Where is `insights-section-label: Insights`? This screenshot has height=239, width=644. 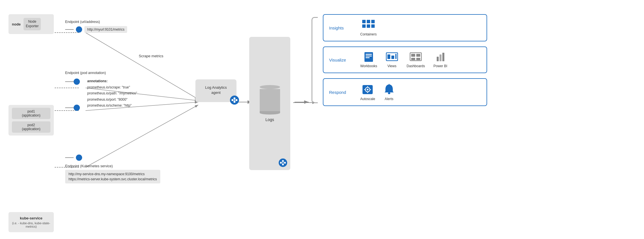 insights-section-label: Insights is located at coordinates (345, 28).